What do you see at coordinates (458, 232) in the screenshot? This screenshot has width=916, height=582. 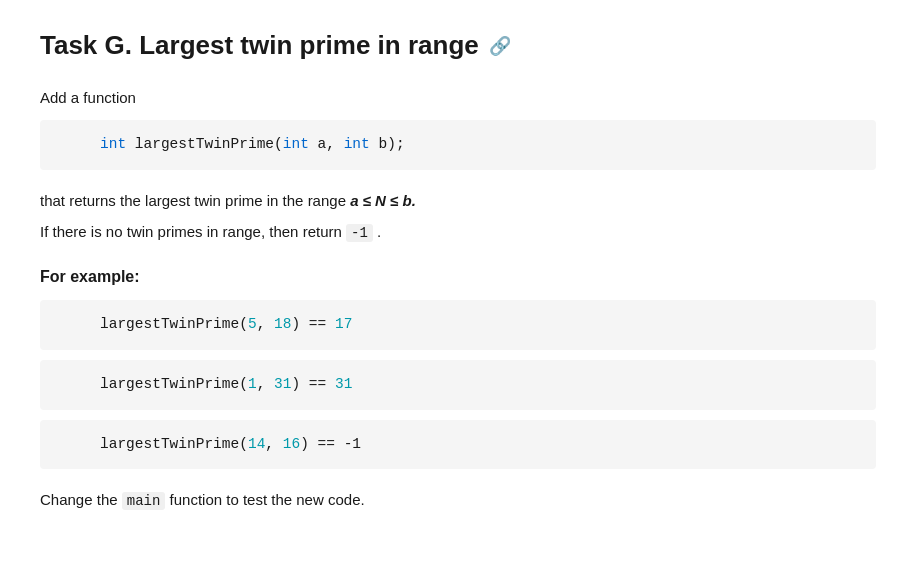 I see `description-line2: If there is no twin primes in range, the…` at bounding box center [458, 232].